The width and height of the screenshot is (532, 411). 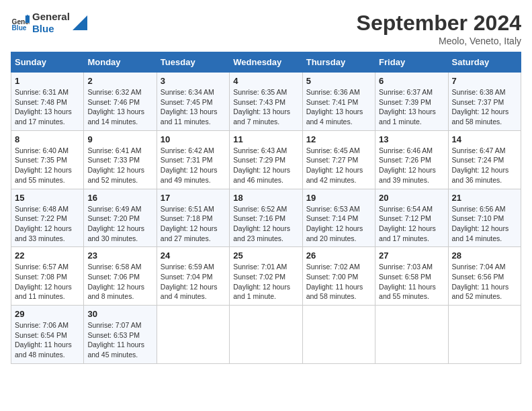 I want to click on day-number: 28, so click(x=485, y=255).